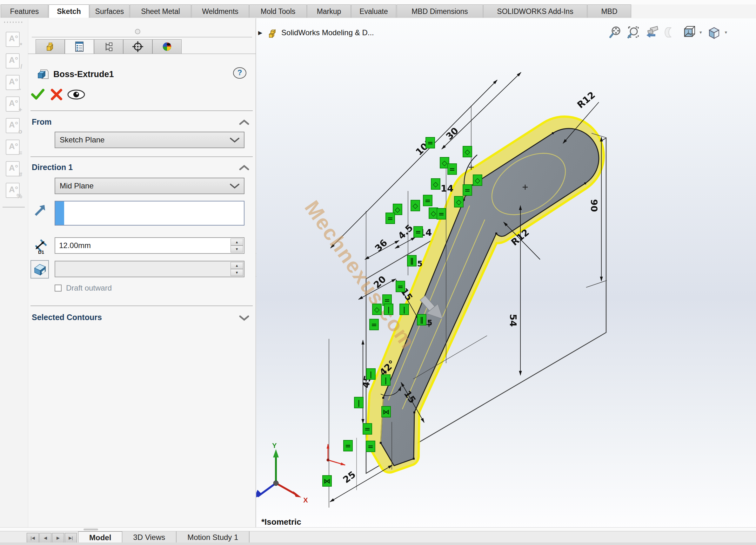 The height and width of the screenshot is (545, 756). Describe the element at coordinates (161, 11) in the screenshot. I see `ribbon-tab-sheet-metal: Sheet Metal` at that location.